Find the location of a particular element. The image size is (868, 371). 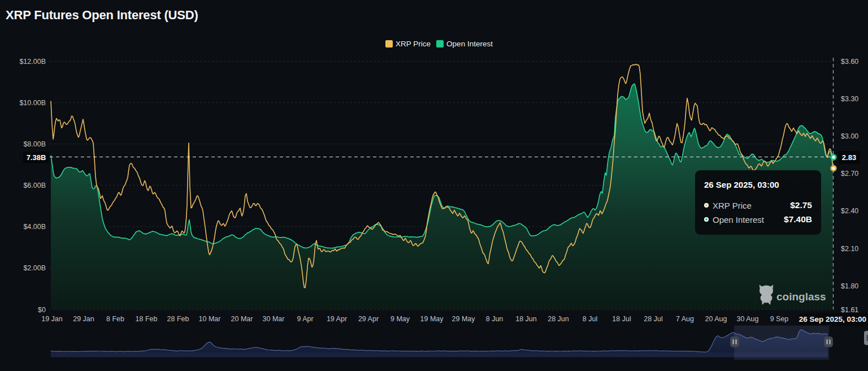

svg-text: 7 Aug is located at coordinates (685, 319).